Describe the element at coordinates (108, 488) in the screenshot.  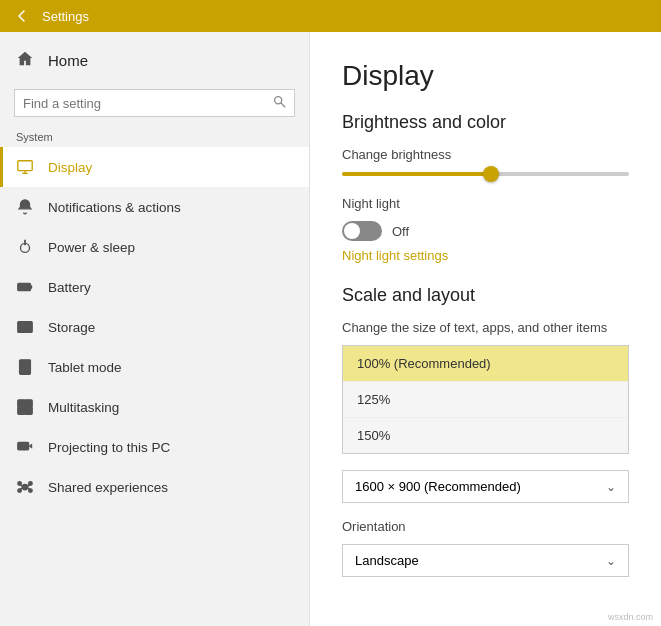
I see `shared-label: Shared experiences` at that location.